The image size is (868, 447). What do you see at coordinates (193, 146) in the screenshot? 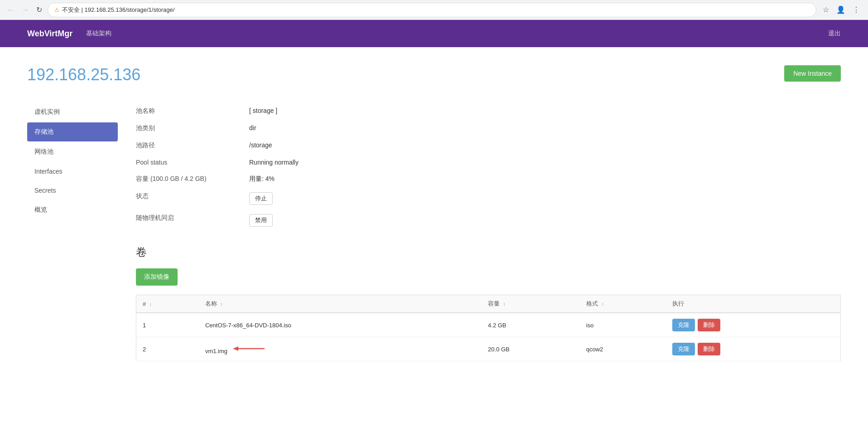
I see `pool-path-label: 池路径` at bounding box center [193, 146].